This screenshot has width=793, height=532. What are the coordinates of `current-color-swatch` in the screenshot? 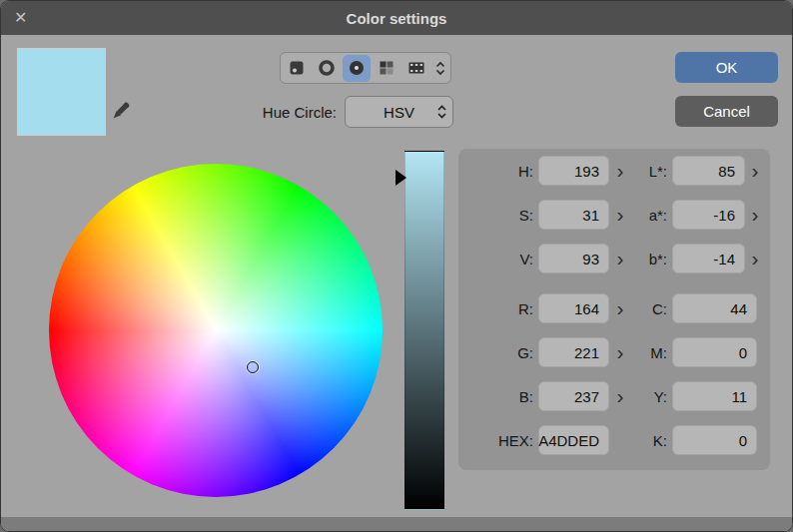 It's located at (62, 92).